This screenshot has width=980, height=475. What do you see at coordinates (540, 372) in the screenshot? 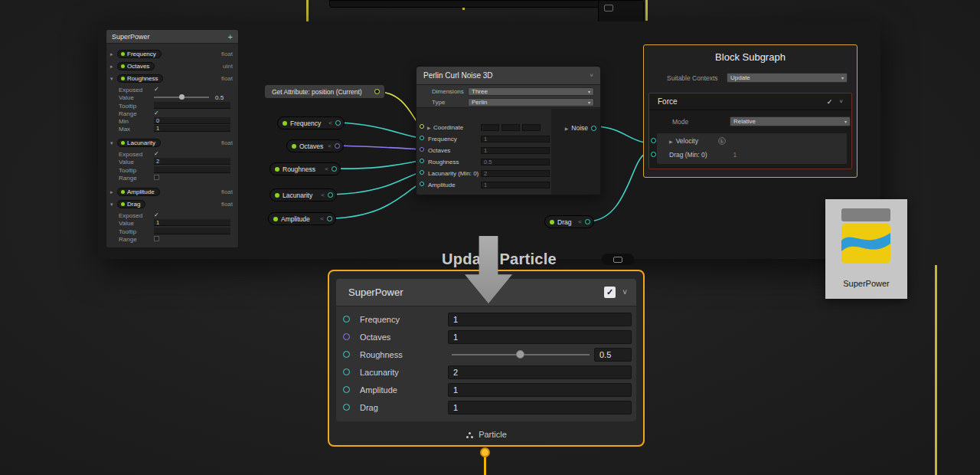
I see `lacunarity-field: 2` at bounding box center [540, 372].